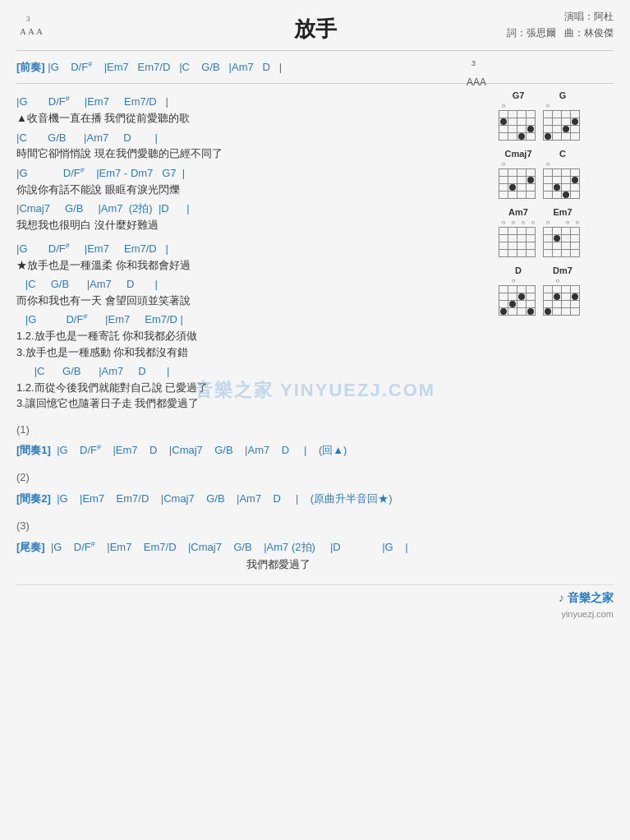 This screenshot has height=840, width=630. I want to click on verse1-lyric1: ▲收音機一直在播 我們從前愛聽的歌, so click(253, 118).